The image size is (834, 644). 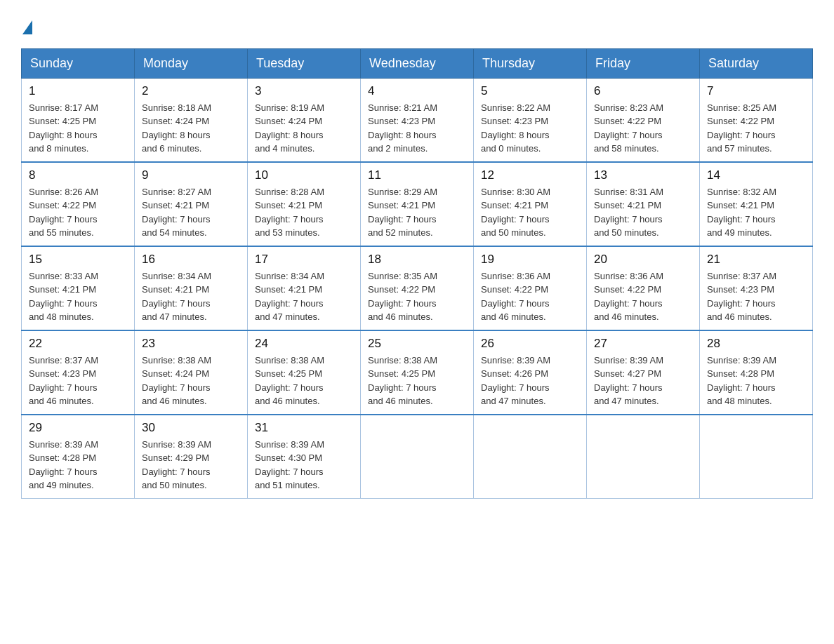 What do you see at coordinates (403, 213) in the screenshot?
I see `day-info: Sunrise: 8:29 AMSunset: 4:21 PMDaylight:…` at bounding box center [403, 213].